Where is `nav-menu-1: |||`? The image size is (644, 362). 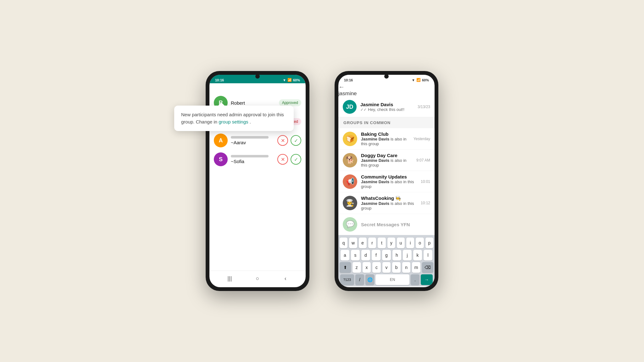 nav-menu-1: ||| is located at coordinates (230, 278).